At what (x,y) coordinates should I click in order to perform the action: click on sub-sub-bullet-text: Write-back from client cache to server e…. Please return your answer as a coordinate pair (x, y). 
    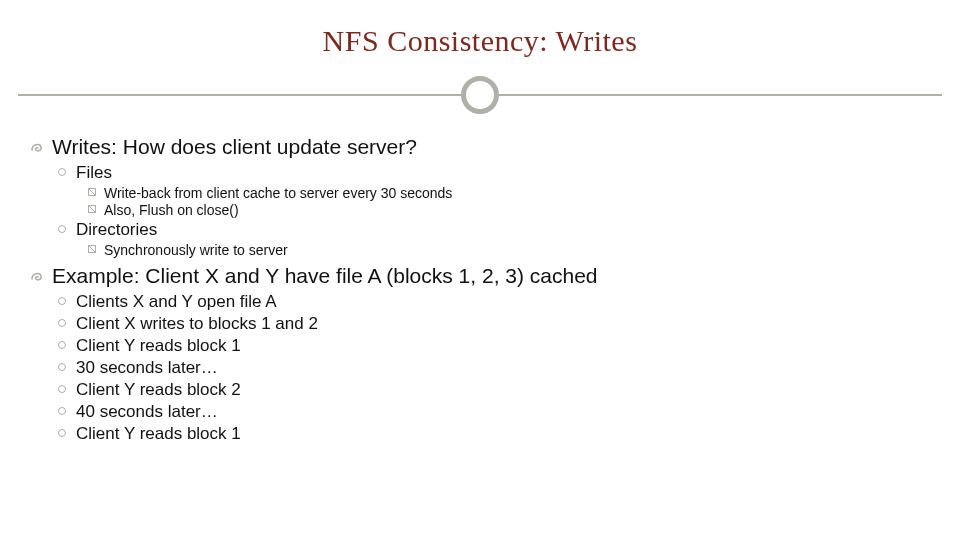
    Looking at the image, I should click on (278, 193).